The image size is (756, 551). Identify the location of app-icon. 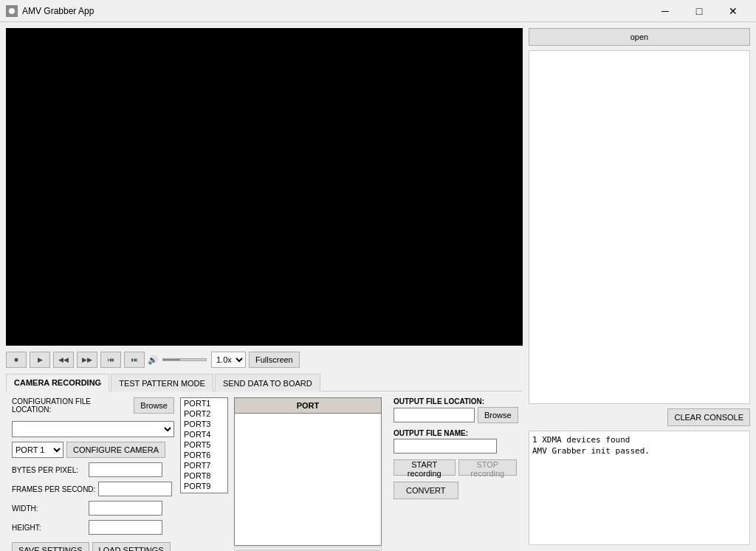
(12, 11).